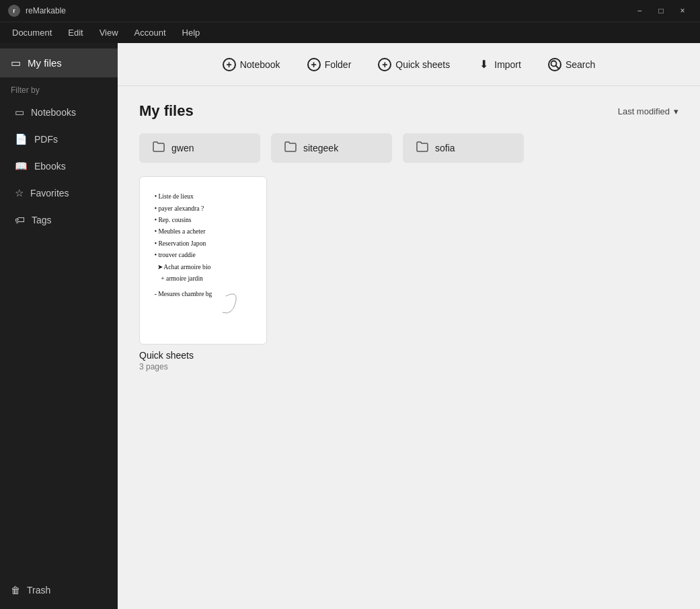 This screenshot has width=700, height=609. I want to click on titlebar-controls: − □ ×, so click(661, 11).